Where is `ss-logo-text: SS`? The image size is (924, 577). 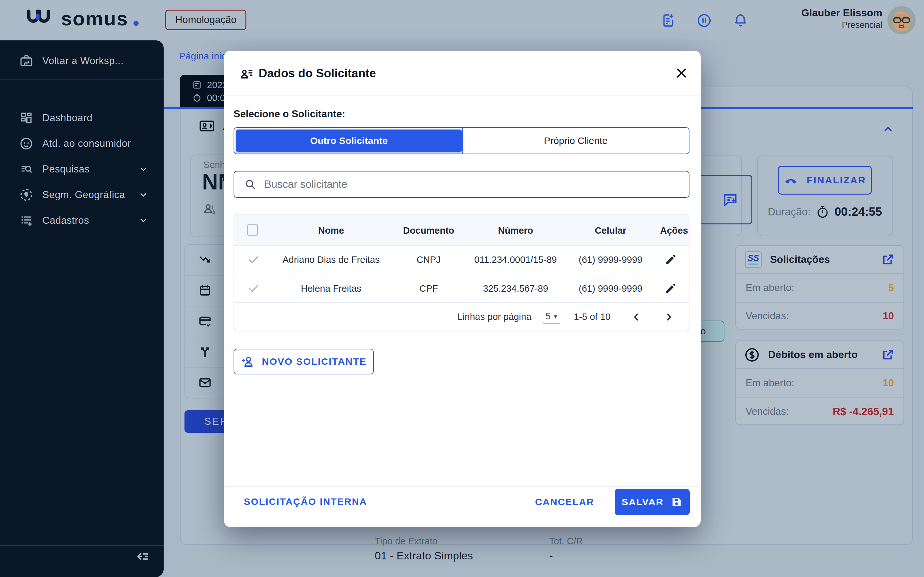
ss-logo-text: SS is located at coordinates (753, 258).